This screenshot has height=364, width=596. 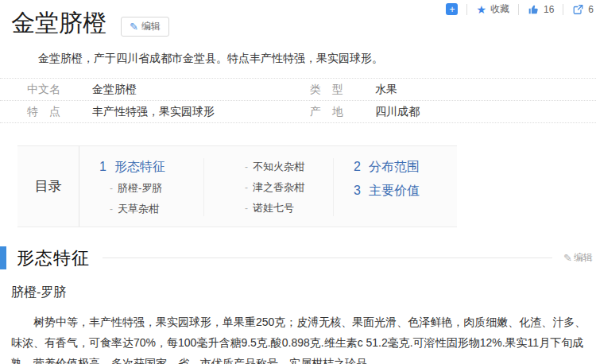 I want to click on info-value: 水果, so click(x=386, y=89).